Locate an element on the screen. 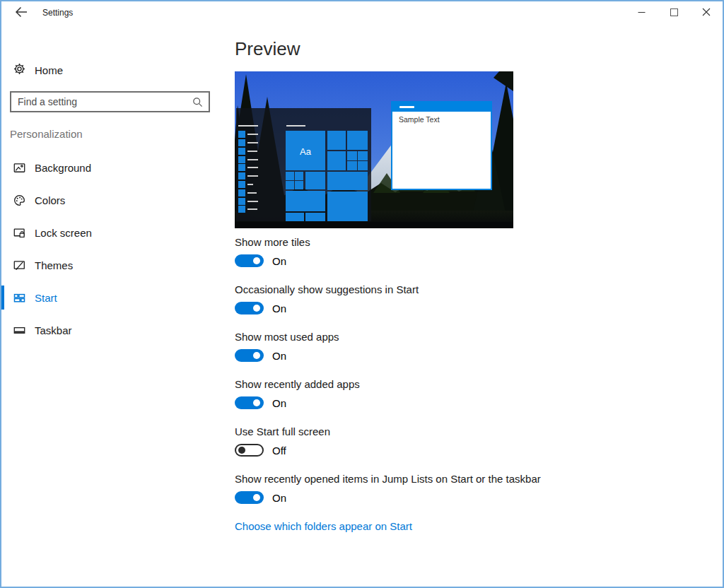  setting-label: Occasionally show suggestions in Start is located at coordinates (327, 290).